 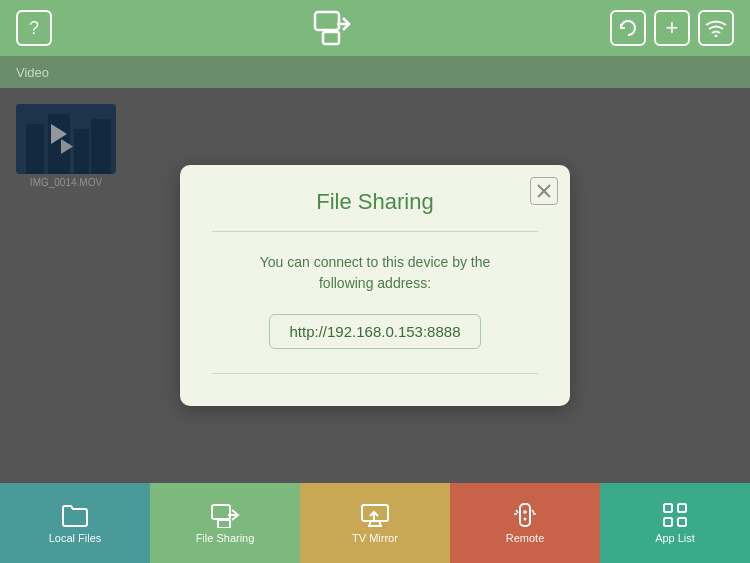 What do you see at coordinates (75, 523) in the screenshot?
I see `tab-local-files: Local Files` at bounding box center [75, 523].